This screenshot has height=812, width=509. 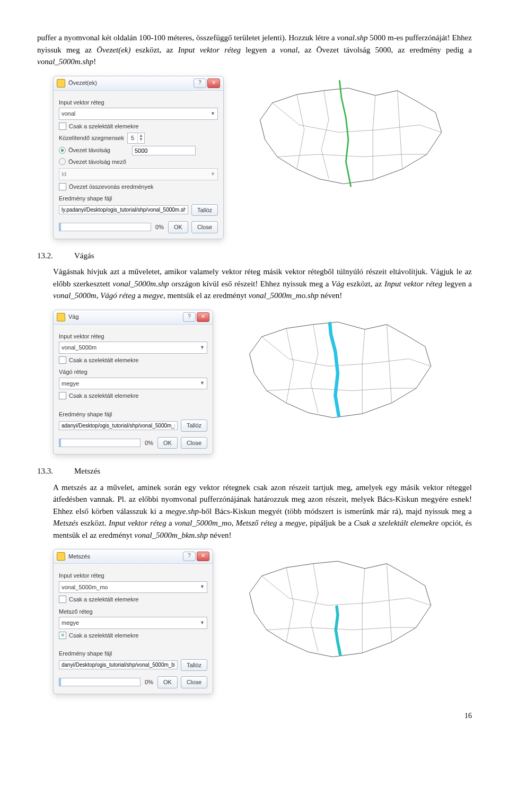 What do you see at coordinates (250, 284) in the screenshot?
I see `text: országon kívül eső részeit! Ehhez nyissu…` at bounding box center [250, 284].